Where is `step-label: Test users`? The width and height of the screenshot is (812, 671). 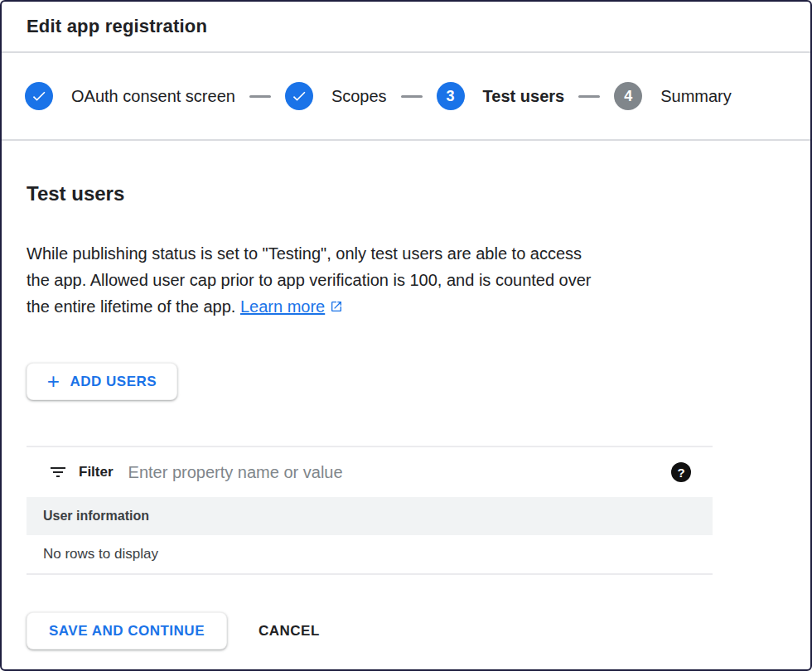 step-label: Test users is located at coordinates (524, 96).